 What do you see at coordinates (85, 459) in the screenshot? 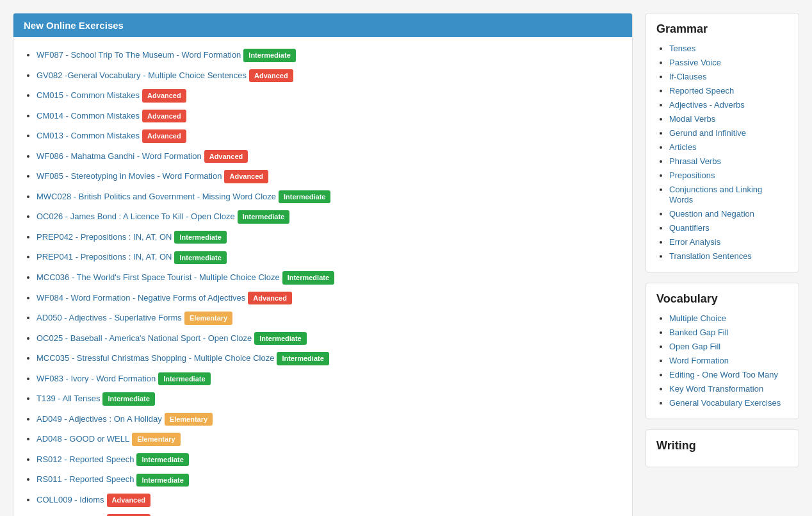
I see `exercise-link: RS012 - Reported Speech` at bounding box center [85, 459].